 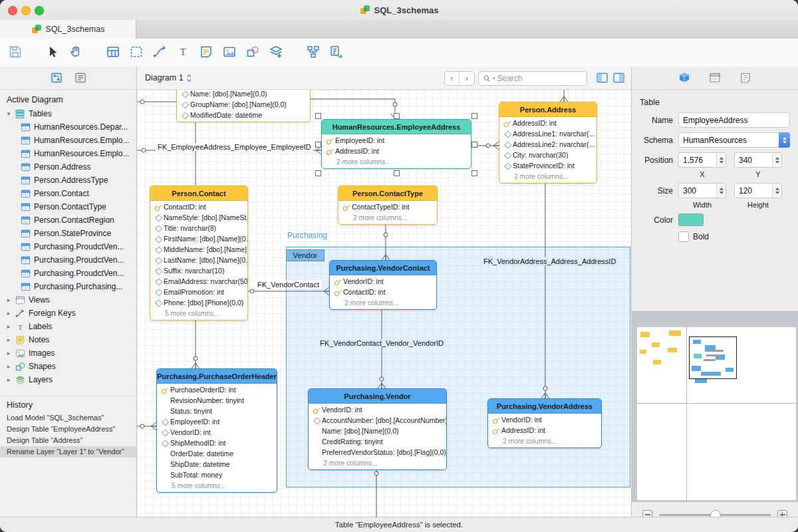 I want to click on table-field: Phone: [dbo].[Phone](0,0), so click(x=199, y=303).